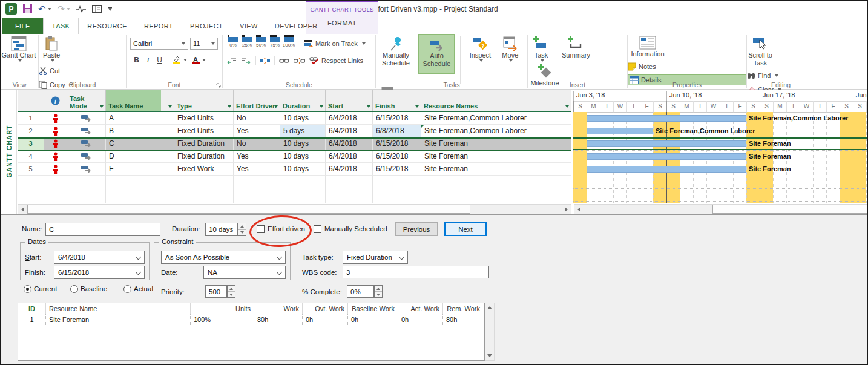 This screenshot has height=365, width=868. I want to click on notes-button: Notes, so click(687, 67).